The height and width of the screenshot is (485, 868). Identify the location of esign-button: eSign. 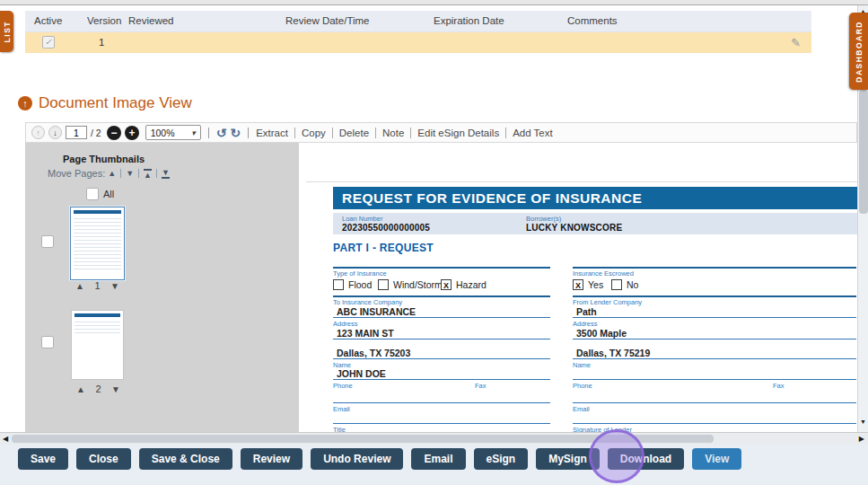
(501, 459).